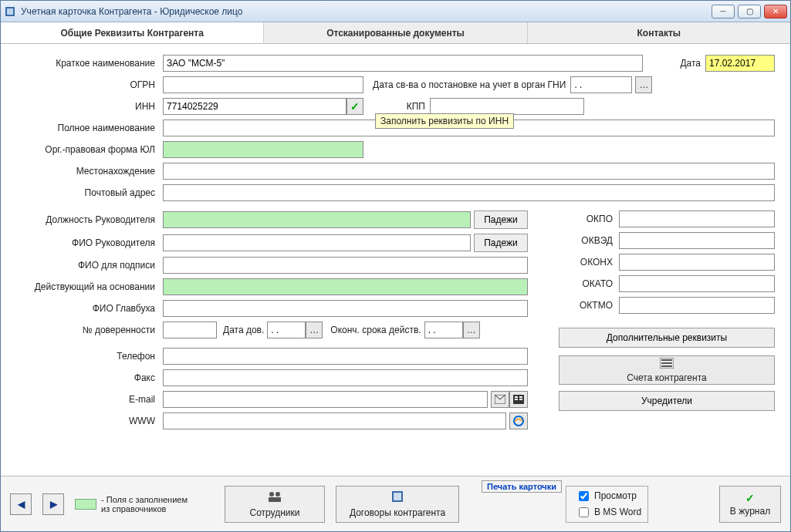 The height and width of the screenshot is (532, 791). I want to click on cases-button-2: Падежи, so click(501, 243).